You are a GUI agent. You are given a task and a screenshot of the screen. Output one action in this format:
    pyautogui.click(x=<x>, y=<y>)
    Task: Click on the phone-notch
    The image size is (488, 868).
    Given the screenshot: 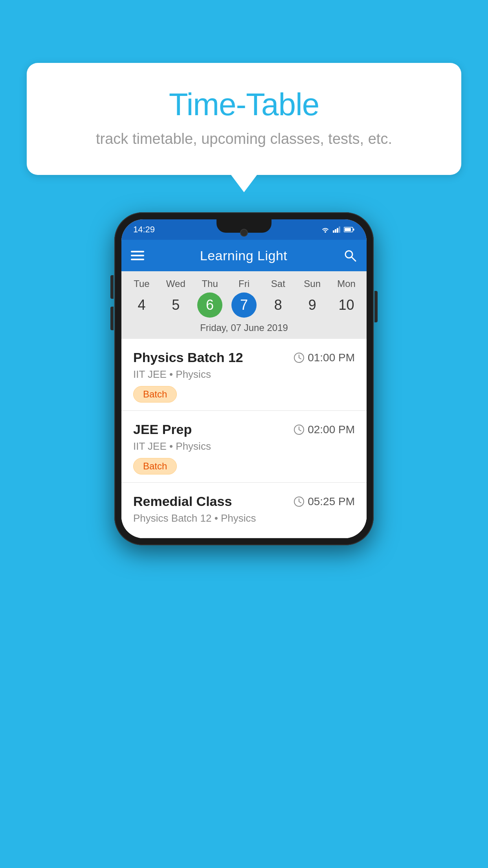 What is the action you would take?
    pyautogui.click(x=244, y=226)
    